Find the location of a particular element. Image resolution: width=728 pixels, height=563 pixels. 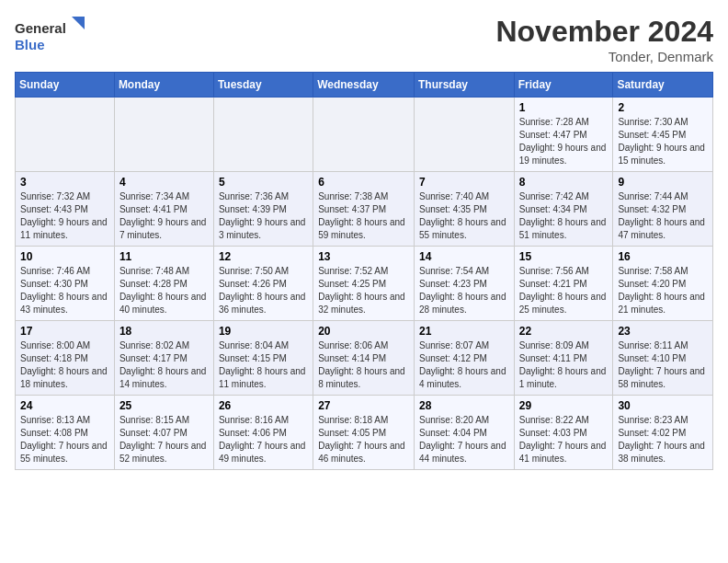

day-number: 24 is located at coordinates (64, 406).